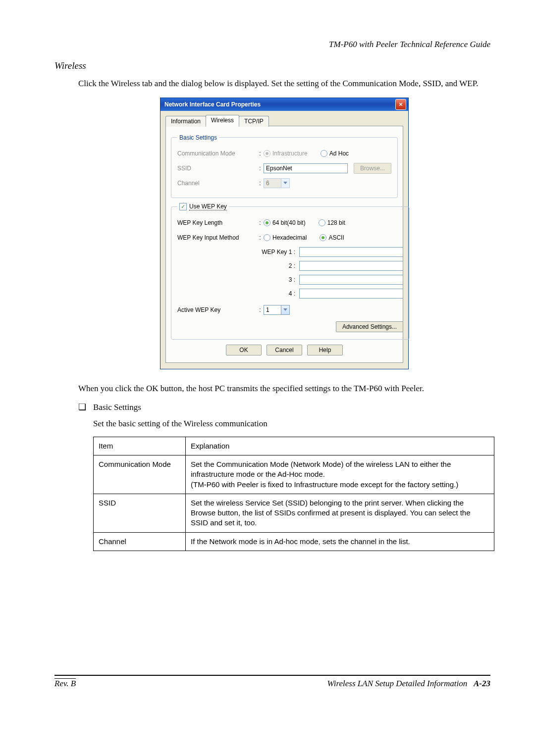  What do you see at coordinates (244, 350) in the screenshot?
I see `ok-button: OK` at bounding box center [244, 350].